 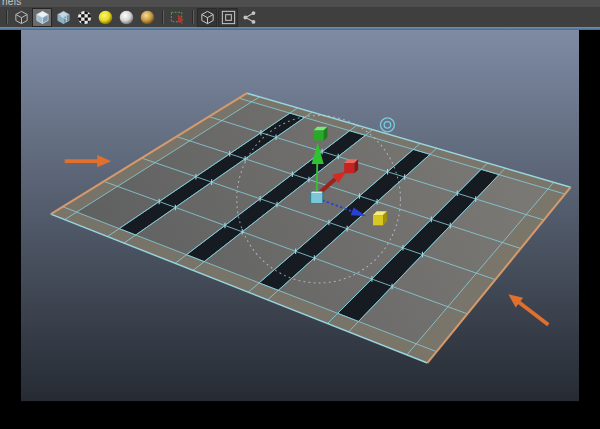 What do you see at coordinates (6, 17) in the screenshot?
I see `toolbar-grip` at bounding box center [6, 17].